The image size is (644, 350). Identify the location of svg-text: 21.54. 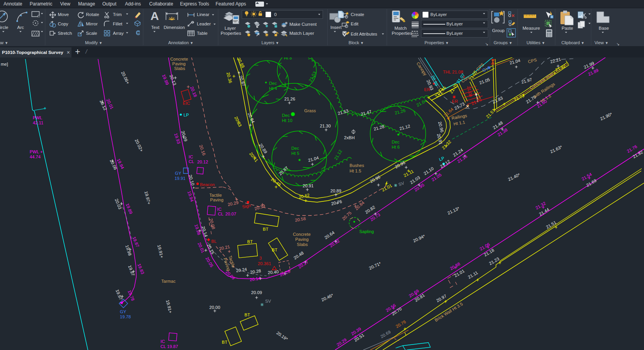
(587, 176).